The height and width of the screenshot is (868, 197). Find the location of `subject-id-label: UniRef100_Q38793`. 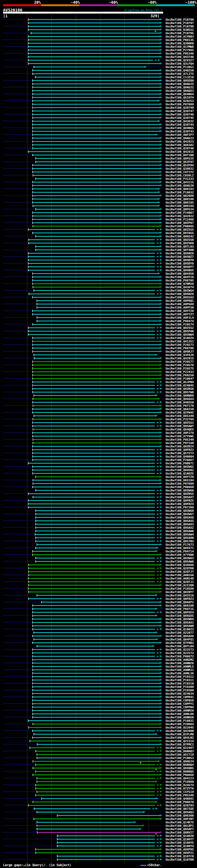

subject-id-label: UniRef100_Q38793 is located at coordinates (180, 805).